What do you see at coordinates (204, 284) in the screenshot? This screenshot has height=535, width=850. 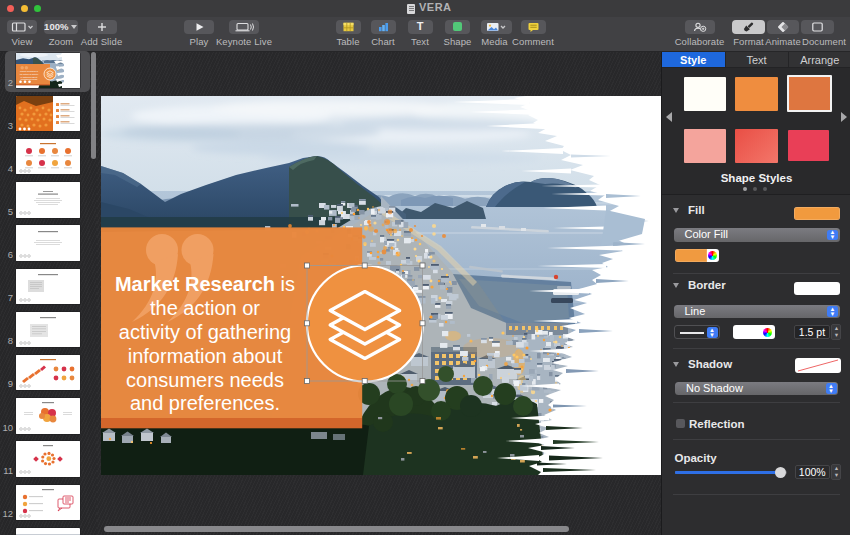 I see `svg-text: Market Research is` at bounding box center [204, 284].